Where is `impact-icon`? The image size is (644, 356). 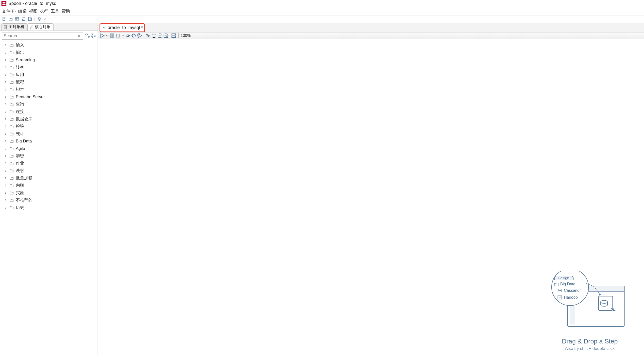 impact-icon is located at coordinates (154, 36).